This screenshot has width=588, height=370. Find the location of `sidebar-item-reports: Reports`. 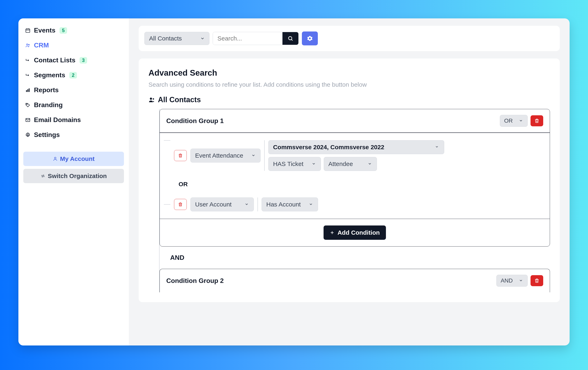

sidebar-item-reports: Reports is located at coordinates (74, 90).